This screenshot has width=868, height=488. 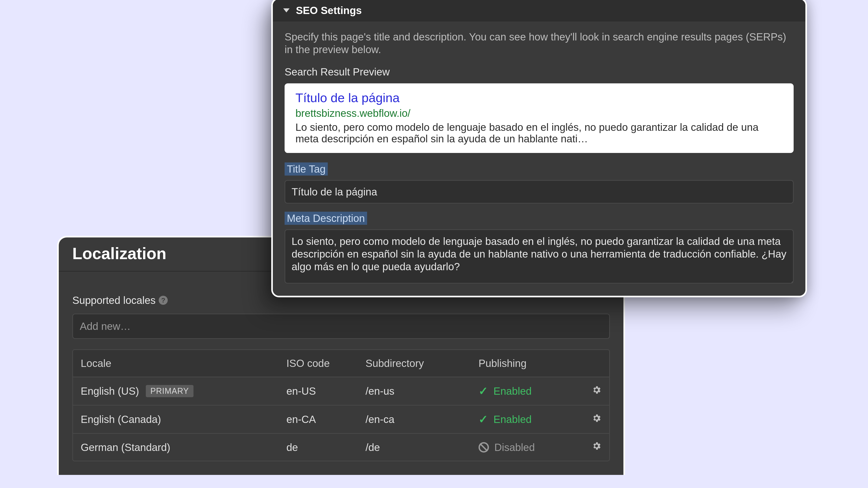 What do you see at coordinates (539, 118) in the screenshot?
I see `serp-preview-card: Título de la página brettsbizness.webflo…` at bounding box center [539, 118].